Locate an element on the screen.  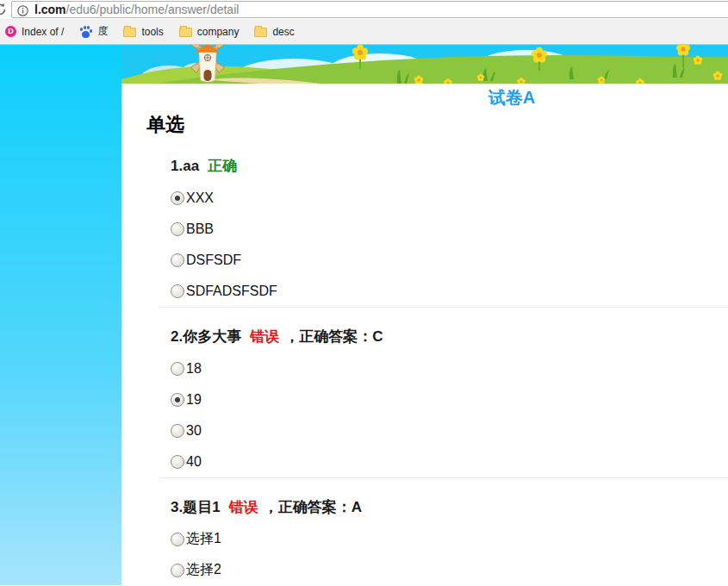
option-label: 40 is located at coordinates (194, 462).